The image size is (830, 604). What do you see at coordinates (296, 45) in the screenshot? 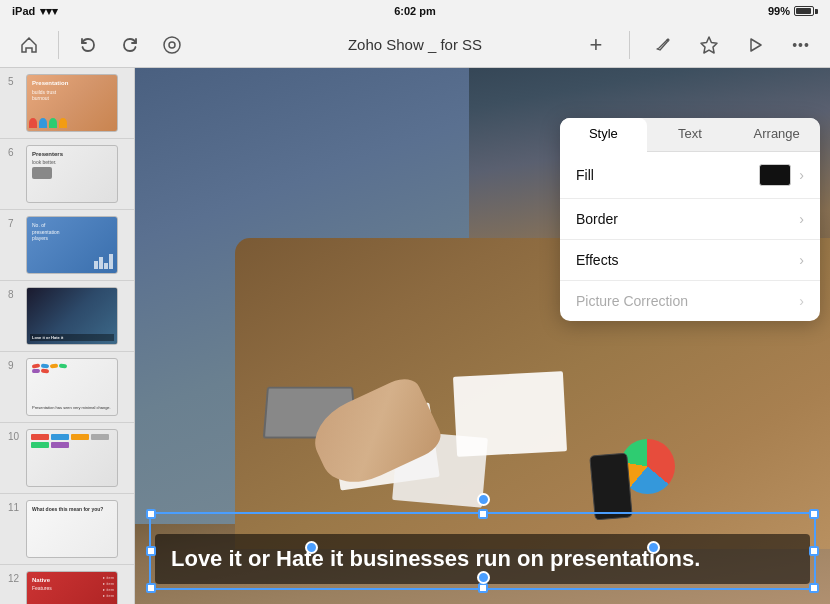
I see `toolbar-left` at bounding box center [296, 45].